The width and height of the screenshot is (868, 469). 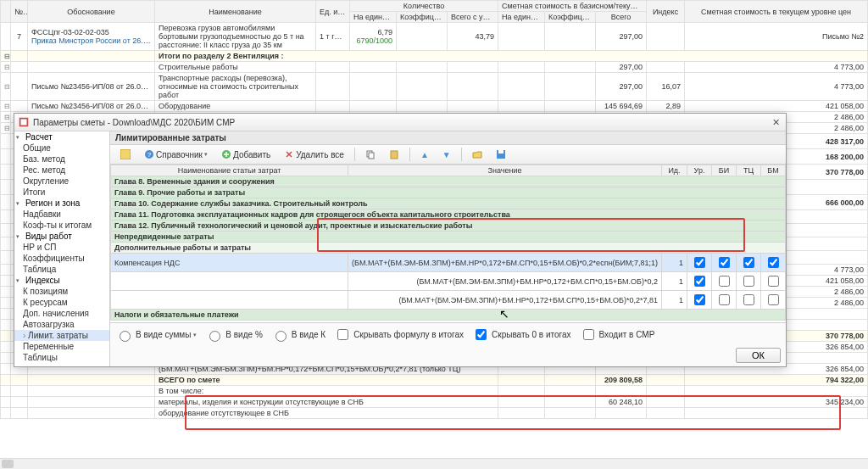 I want to click on table-row: материалы, изделия и конструкции отсутст…, so click(x=434, y=402).